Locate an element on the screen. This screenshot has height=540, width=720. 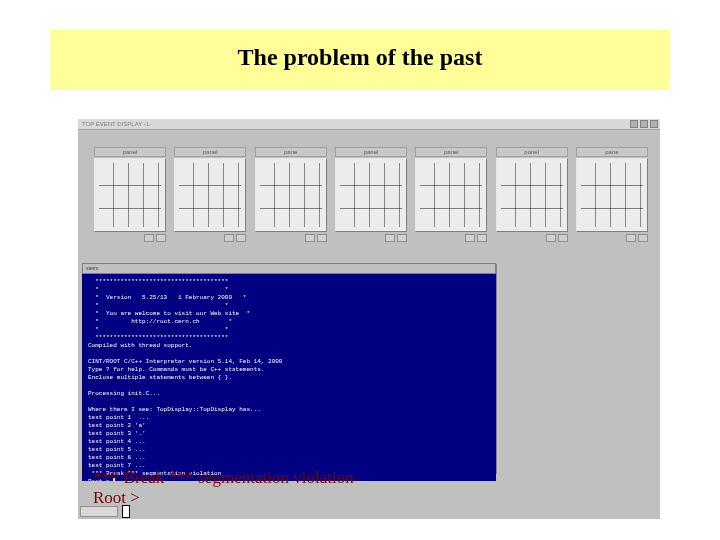
desktop-window-title: TOP EVENT DISPLAY -1- is located at coordinates (116, 124).